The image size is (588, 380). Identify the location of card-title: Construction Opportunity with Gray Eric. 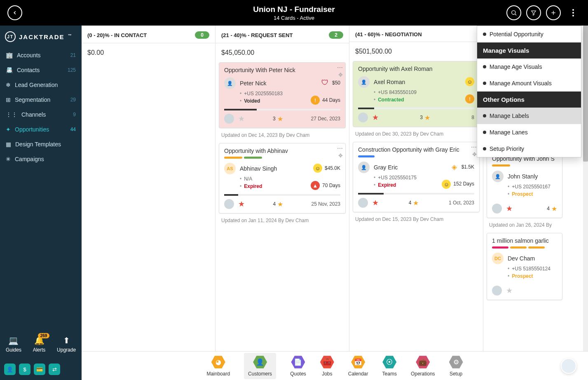
(416, 150).